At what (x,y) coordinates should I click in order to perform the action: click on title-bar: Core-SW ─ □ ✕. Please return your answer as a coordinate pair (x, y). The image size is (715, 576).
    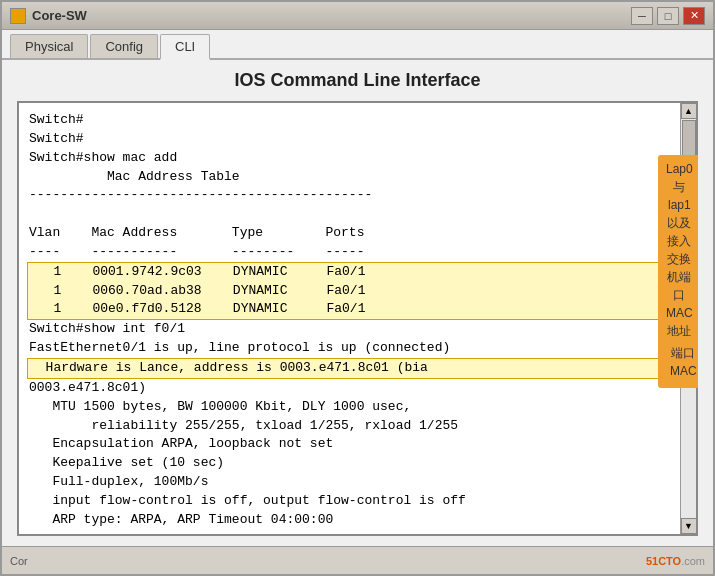
    Looking at the image, I should click on (358, 16).